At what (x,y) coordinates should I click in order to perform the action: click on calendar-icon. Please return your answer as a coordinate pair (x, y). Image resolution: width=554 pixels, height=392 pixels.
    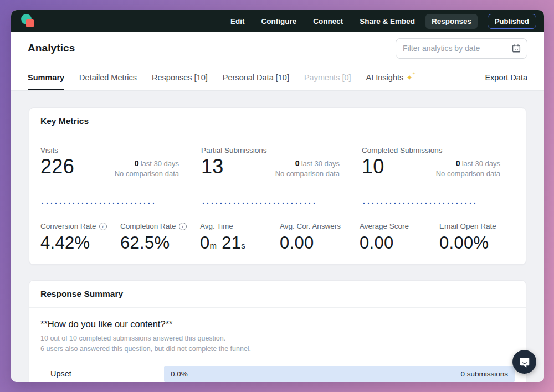
    Looking at the image, I should click on (516, 48).